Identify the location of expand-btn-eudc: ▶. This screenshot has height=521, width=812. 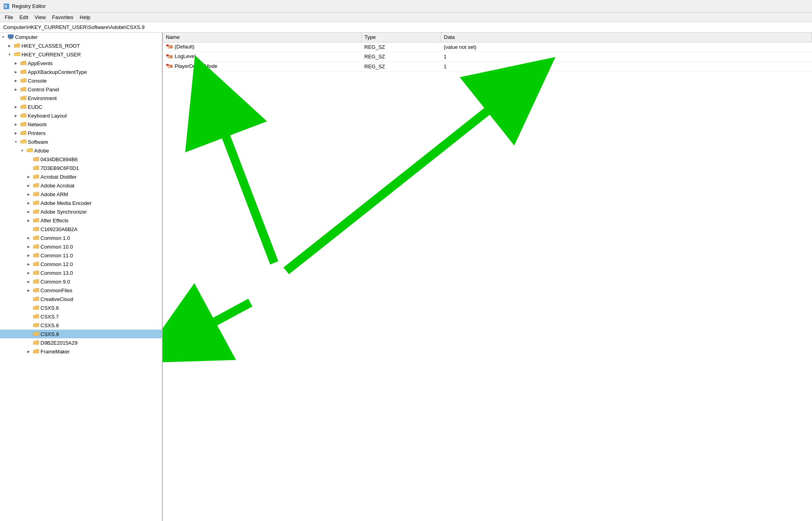
(16, 107).